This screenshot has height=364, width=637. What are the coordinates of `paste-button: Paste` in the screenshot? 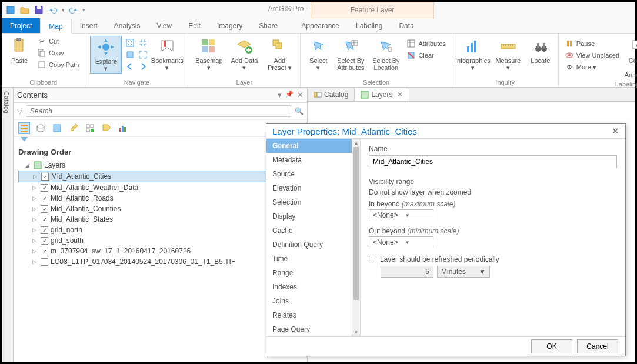 It's located at (19, 51).